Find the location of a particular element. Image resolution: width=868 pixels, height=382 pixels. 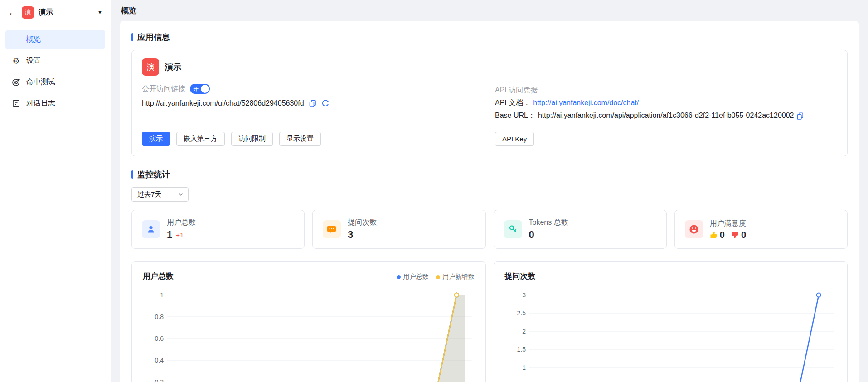

public-link-column: 公开访问链接 开 http://ai.yanfankeji.com/ui/cha… is located at coordinates (313, 103).